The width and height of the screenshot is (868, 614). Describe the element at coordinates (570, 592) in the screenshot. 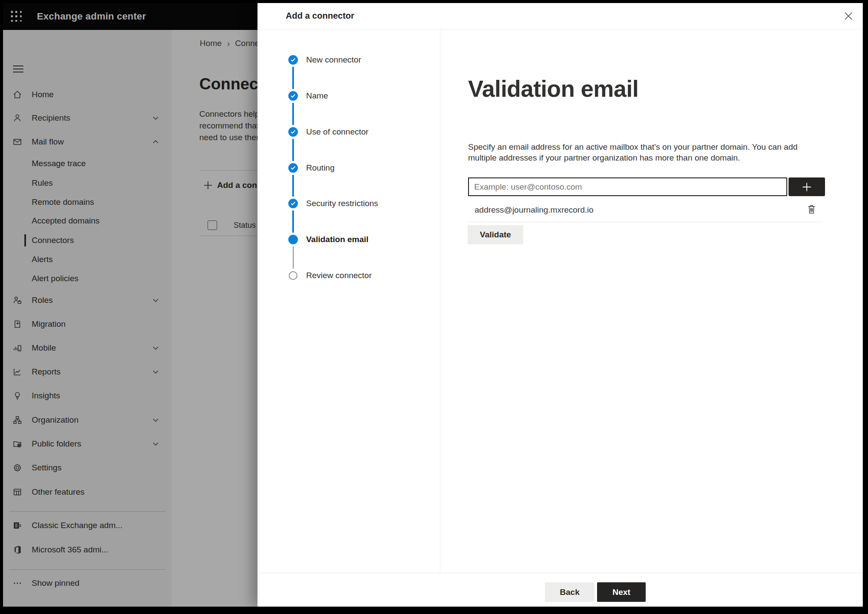

I see `back-button: Back` at that location.